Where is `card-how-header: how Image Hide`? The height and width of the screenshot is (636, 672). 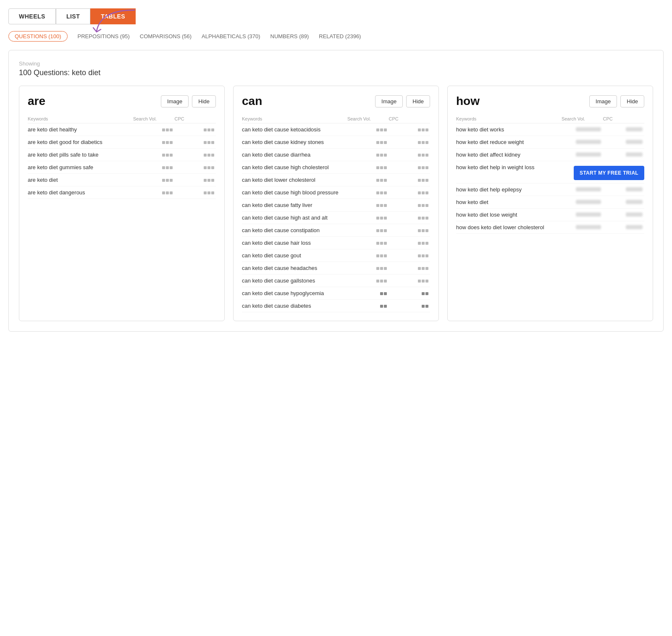 card-how-header: how Image Hide is located at coordinates (550, 101).